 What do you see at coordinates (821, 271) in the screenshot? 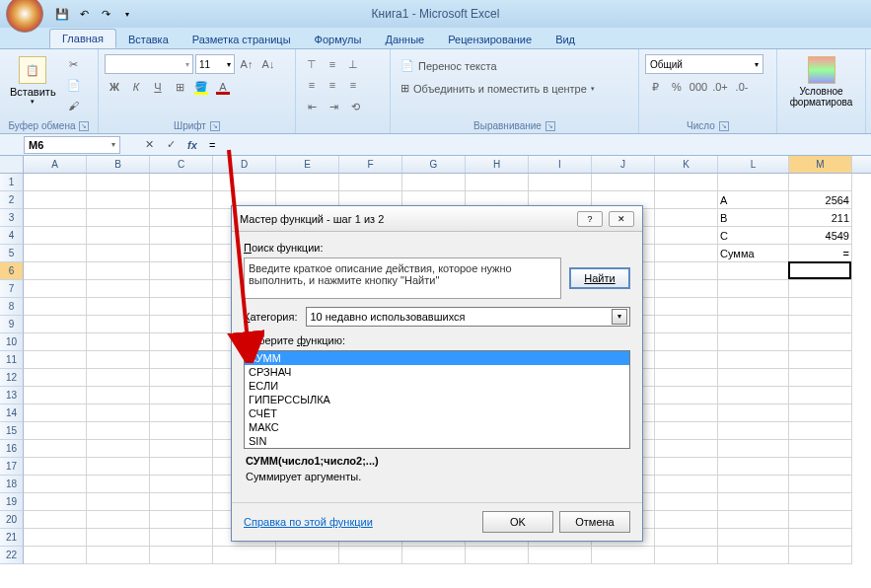
I see `cell-M6` at bounding box center [821, 271].